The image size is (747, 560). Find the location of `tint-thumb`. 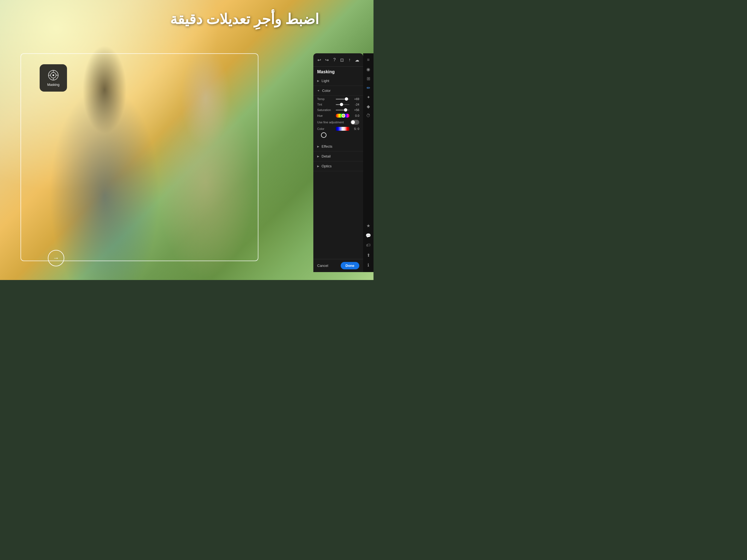

tint-thumb is located at coordinates (341, 104).